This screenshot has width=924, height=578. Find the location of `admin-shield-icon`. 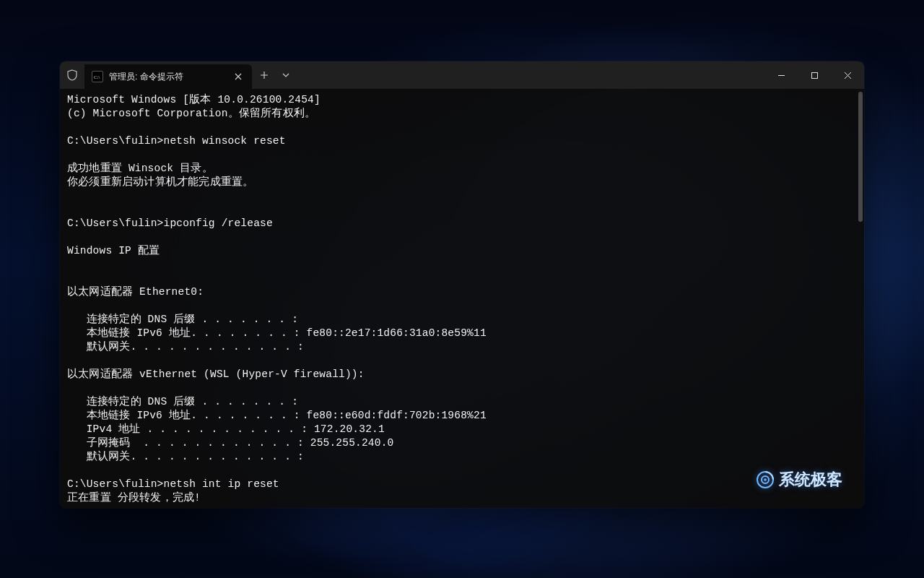

admin-shield-icon is located at coordinates (72, 75).